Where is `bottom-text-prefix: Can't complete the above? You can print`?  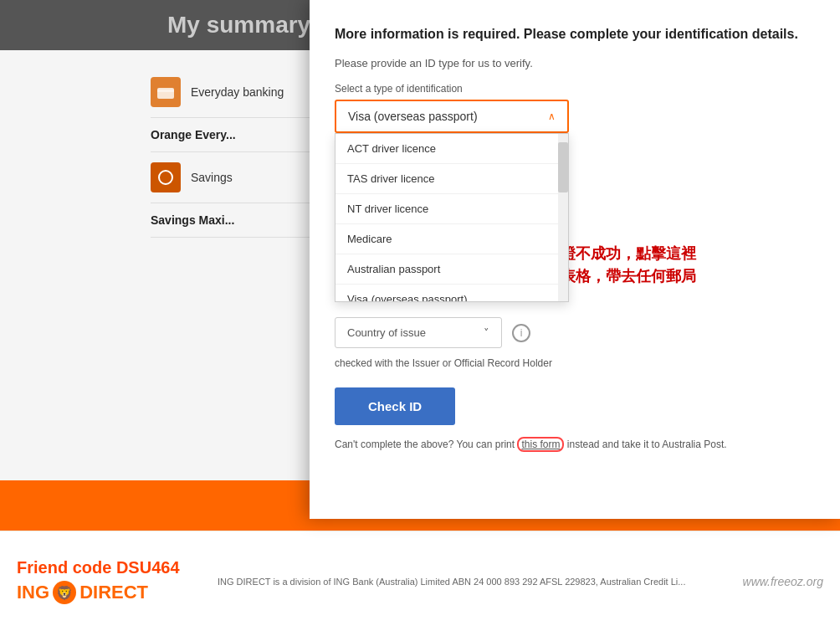
bottom-text-prefix: Can't complete the above? You can print is located at coordinates (425, 444).